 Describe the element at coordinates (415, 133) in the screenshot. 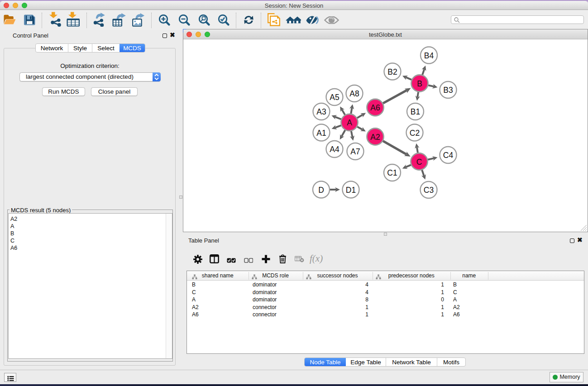

I see `svg-text: C2` at that location.